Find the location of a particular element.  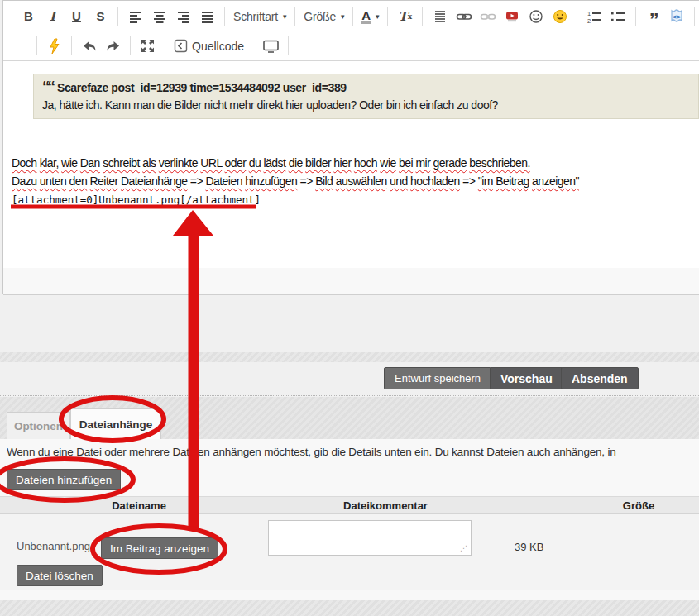

smiley-button is located at coordinates (536, 17).